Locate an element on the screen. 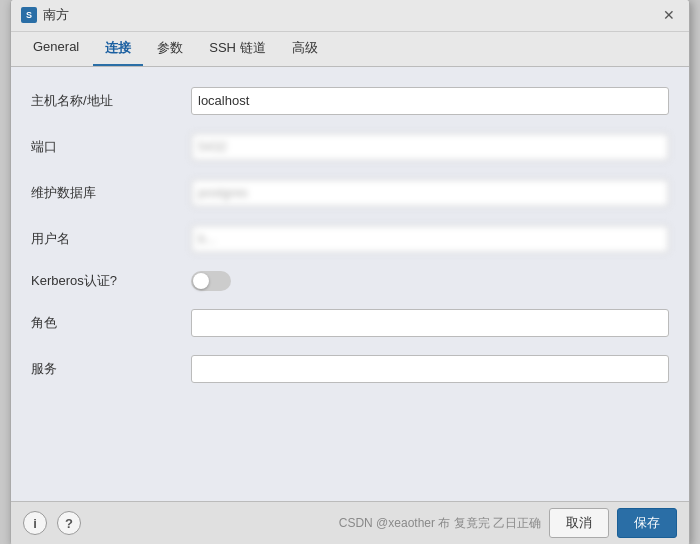 The width and height of the screenshot is (700, 544). input-host is located at coordinates (430, 101).